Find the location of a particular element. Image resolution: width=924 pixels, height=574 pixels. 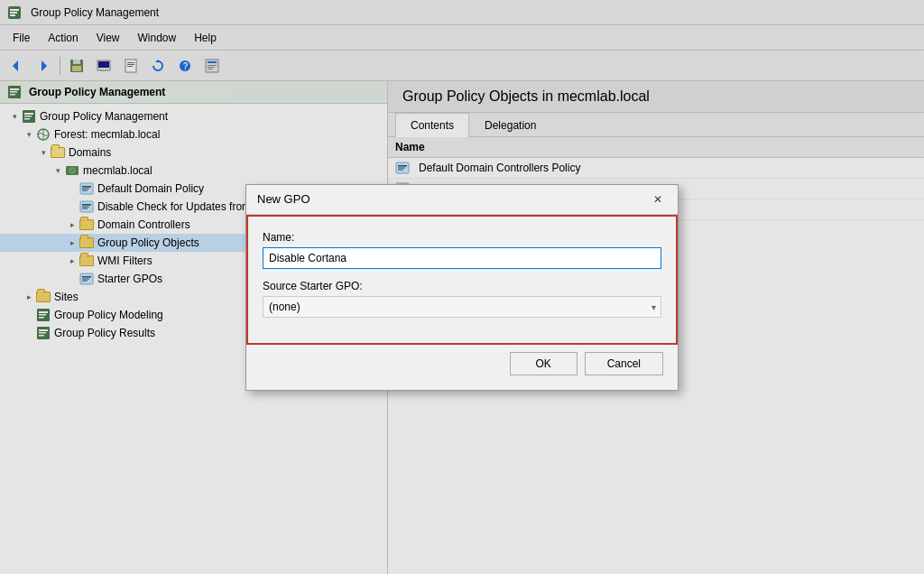

source-label: Source Starter GPO: is located at coordinates (462, 286).